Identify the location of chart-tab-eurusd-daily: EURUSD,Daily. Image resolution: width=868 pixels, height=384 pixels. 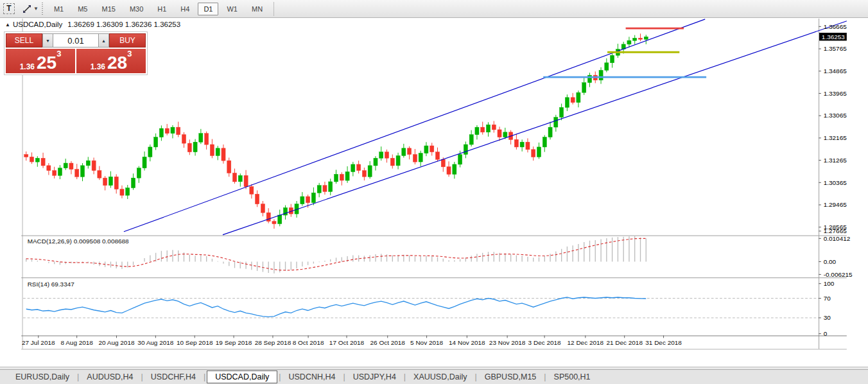
(42, 377).